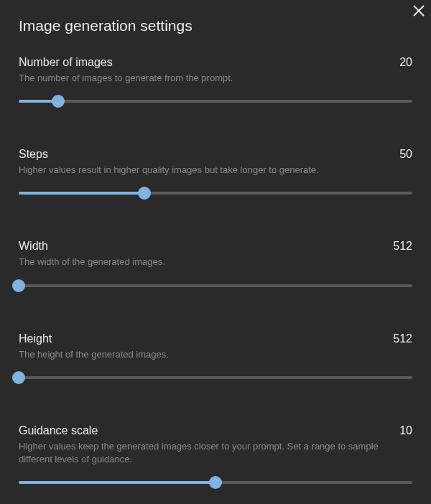 The width and height of the screenshot is (431, 504). Describe the element at coordinates (58, 431) in the screenshot. I see `setting-label: Guidance scale` at that location.